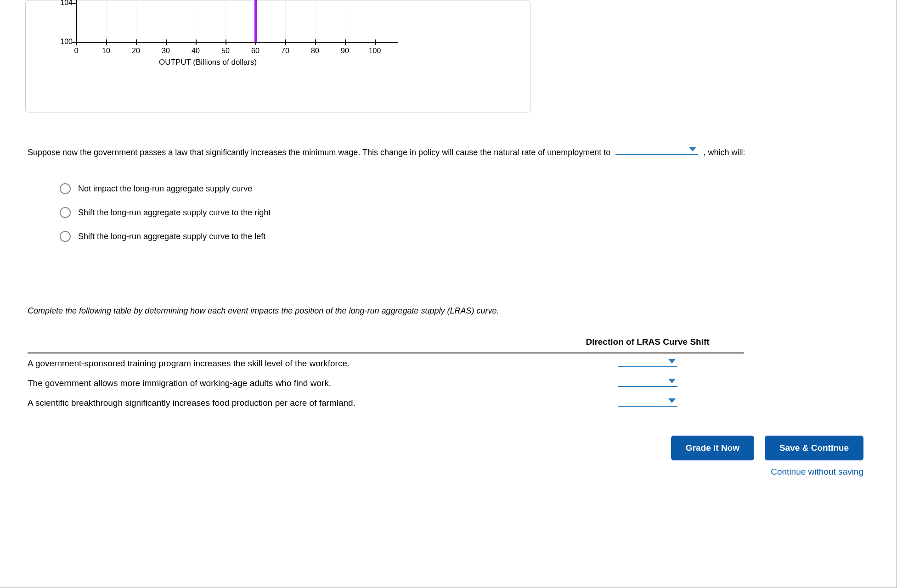 This screenshot has height=588, width=897. What do you see at coordinates (278, 56) in the screenshot?
I see `chart-container: 104 100 0 10 20 30 40 50 60 70 80 90 100` at bounding box center [278, 56].